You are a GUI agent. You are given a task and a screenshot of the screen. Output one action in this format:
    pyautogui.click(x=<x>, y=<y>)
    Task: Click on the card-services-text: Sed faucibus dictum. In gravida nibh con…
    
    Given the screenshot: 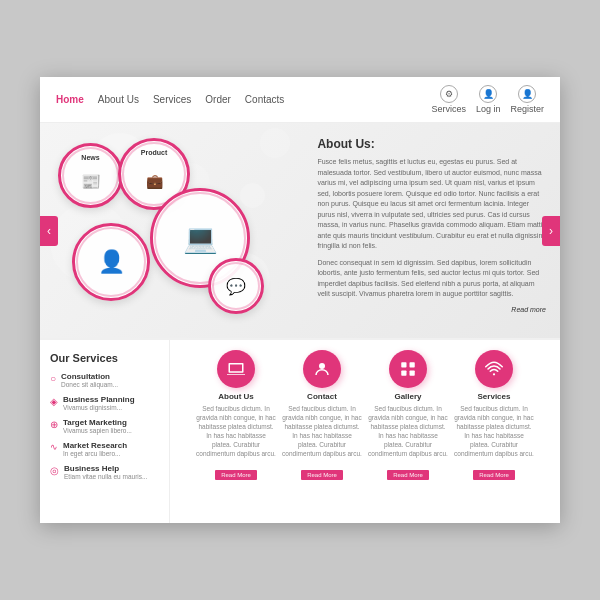 What is the action you would take?
    pyautogui.click(x=494, y=432)
    